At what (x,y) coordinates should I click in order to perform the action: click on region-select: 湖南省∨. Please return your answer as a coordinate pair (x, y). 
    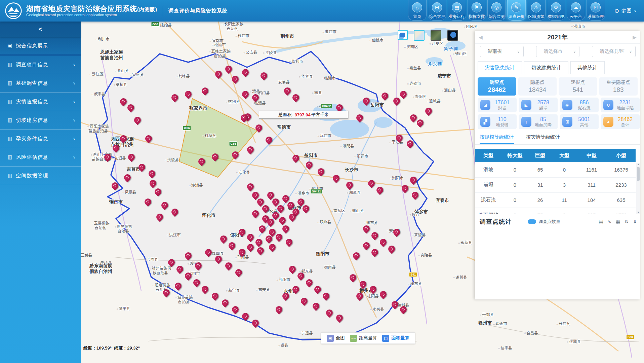
    Looking at the image, I should click on (502, 51).